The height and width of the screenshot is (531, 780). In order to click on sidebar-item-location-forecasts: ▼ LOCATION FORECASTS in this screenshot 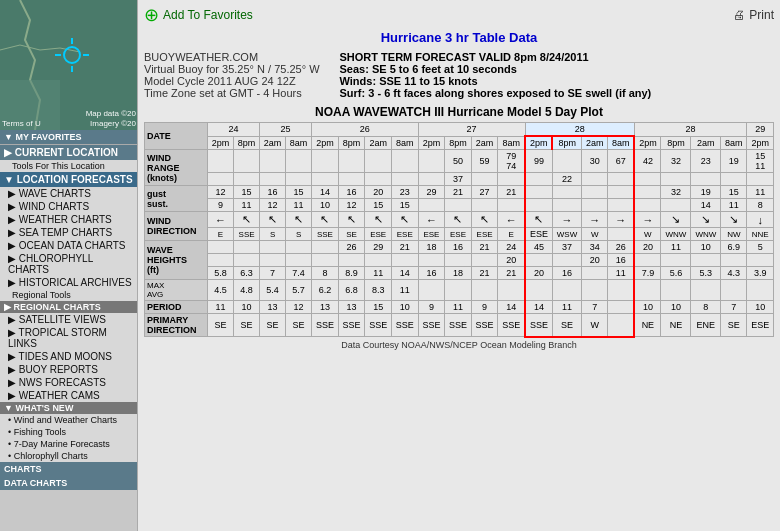, I will do `click(68, 180)`.